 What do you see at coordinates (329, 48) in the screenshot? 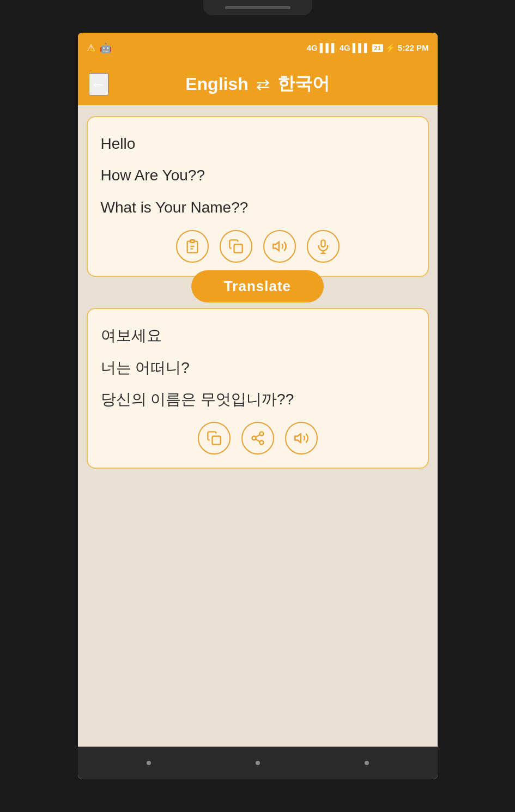
I see `signal-bars: ▌▌▌` at bounding box center [329, 48].